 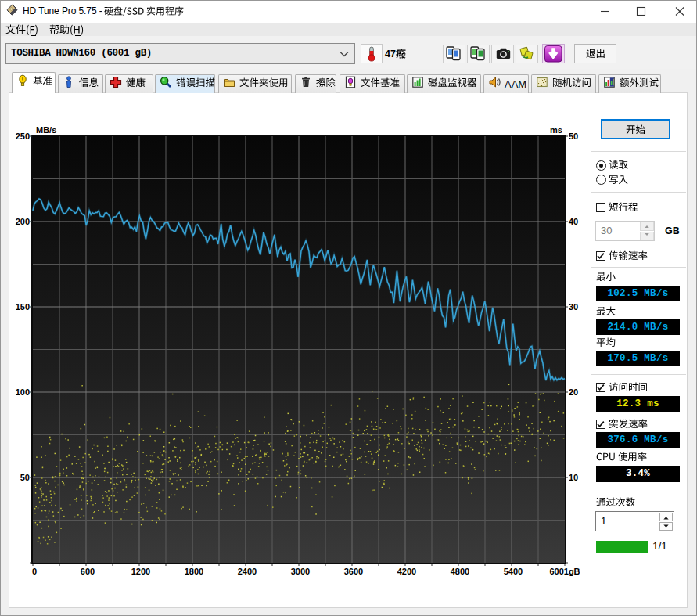 I want to click on svg-text: 4200, so click(x=407, y=571).